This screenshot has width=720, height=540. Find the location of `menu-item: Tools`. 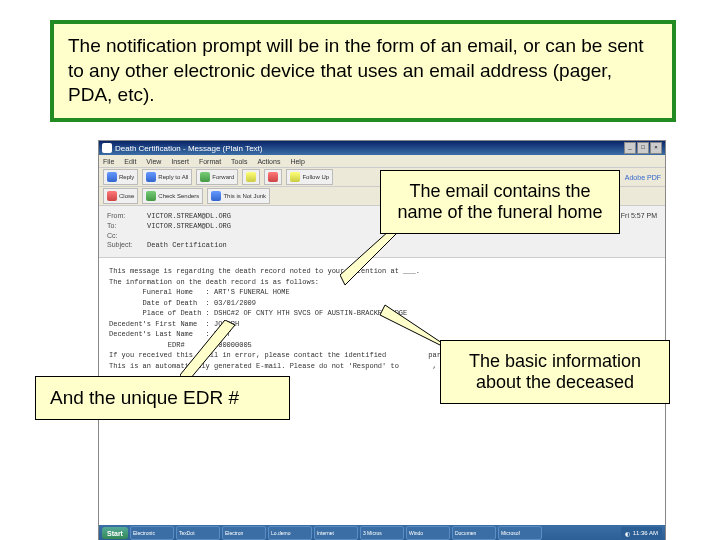

menu-item: Tools is located at coordinates (239, 162).